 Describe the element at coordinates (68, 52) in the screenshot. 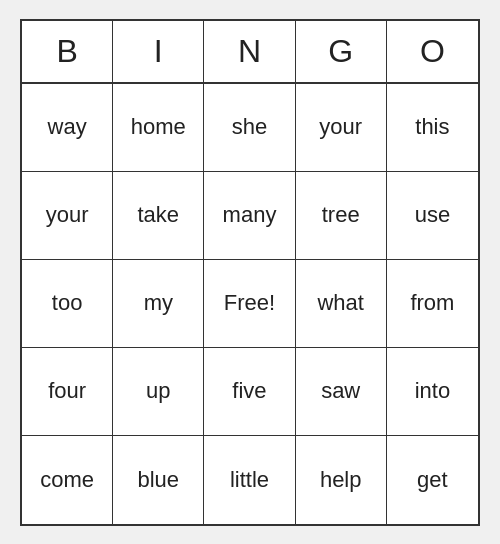

I see `bingo-header-letter: B` at that location.